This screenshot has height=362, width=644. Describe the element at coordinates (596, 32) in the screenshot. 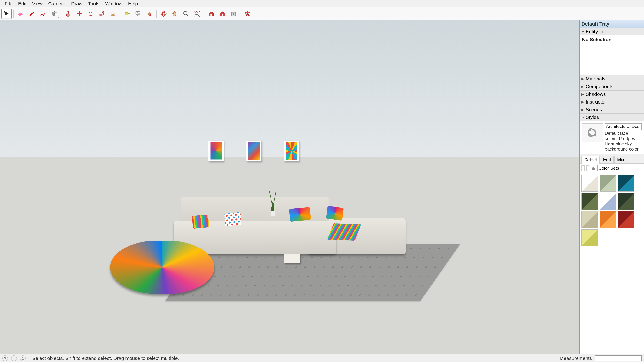

I see `tray-label-entity-info: Entity Info` at that location.